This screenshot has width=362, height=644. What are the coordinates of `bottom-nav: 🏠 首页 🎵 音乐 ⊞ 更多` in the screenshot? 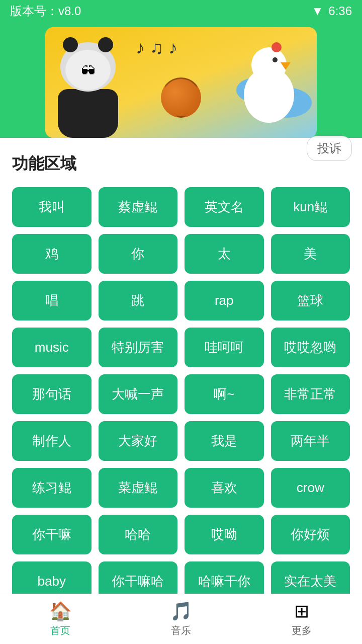 It's located at (181, 619).